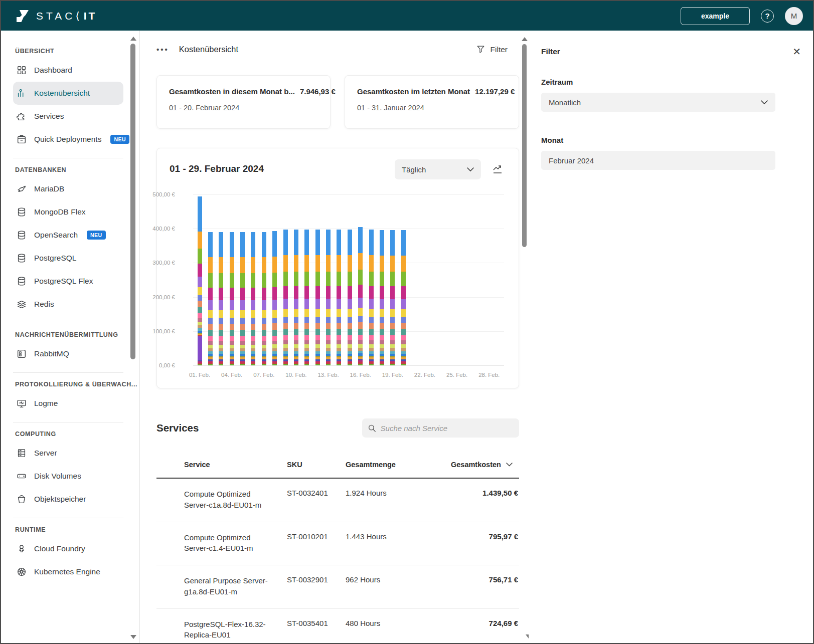  Describe the element at coordinates (338, 587) in the screenshot. I see `table-row: General Purpose Server-g1a.8d-EU01-mST-0…` at that location.